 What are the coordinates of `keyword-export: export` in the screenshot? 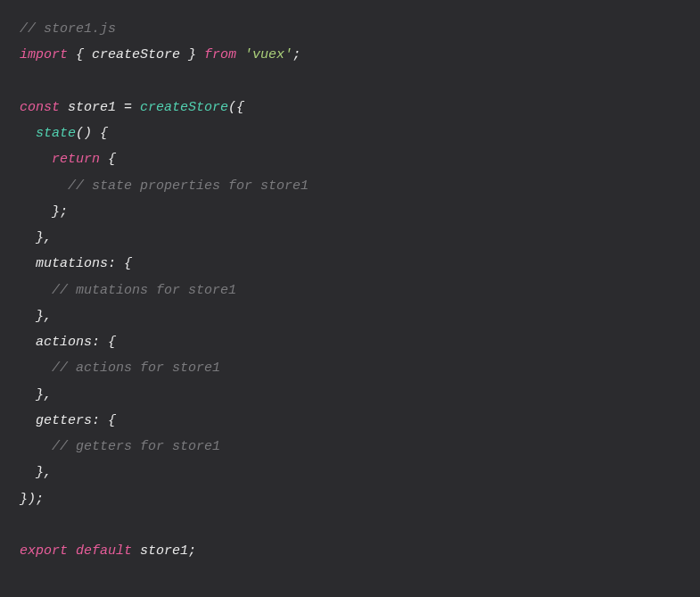 It's located at (44, 551).